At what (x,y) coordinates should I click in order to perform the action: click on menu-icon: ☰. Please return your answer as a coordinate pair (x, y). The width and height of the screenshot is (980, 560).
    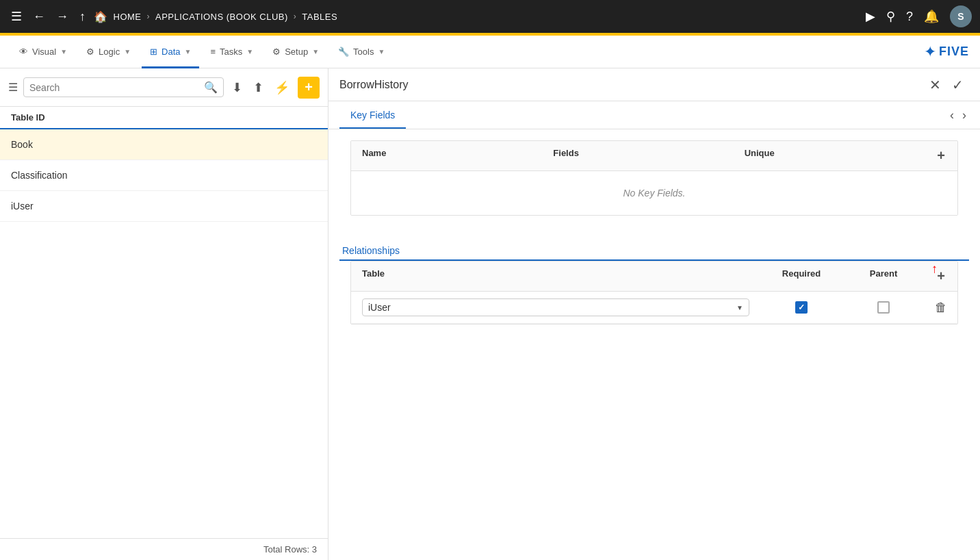
    Looking at the image, I should click on (16, 16).